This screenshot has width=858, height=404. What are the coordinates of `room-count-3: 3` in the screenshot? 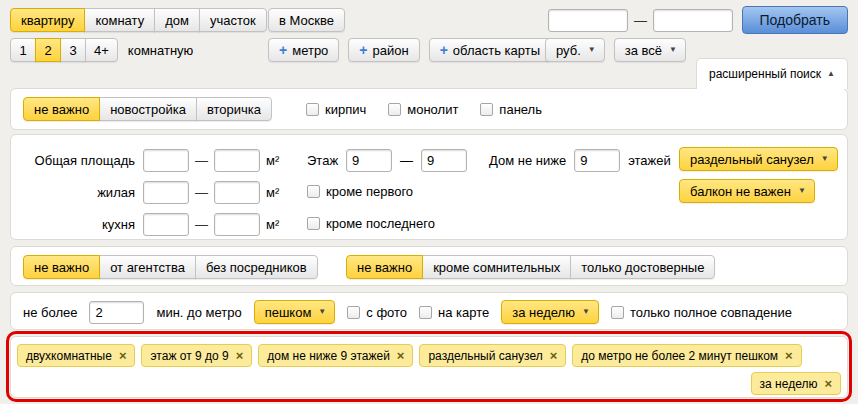 It's located at (73, 50).